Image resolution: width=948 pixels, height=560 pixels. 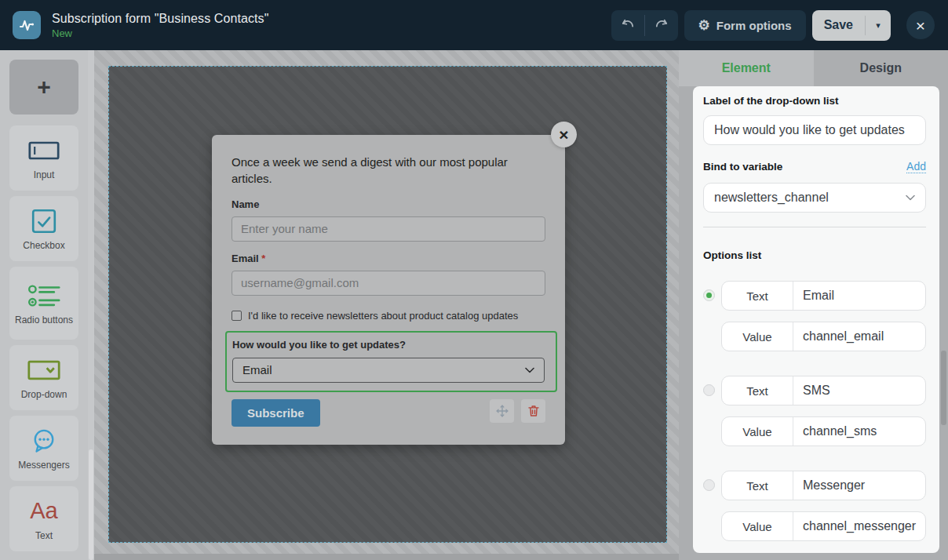 What do you see at coordinates (388, 259) in the screenshot?
I see `email-field-label: Email *` at bounding box center [388, 259].